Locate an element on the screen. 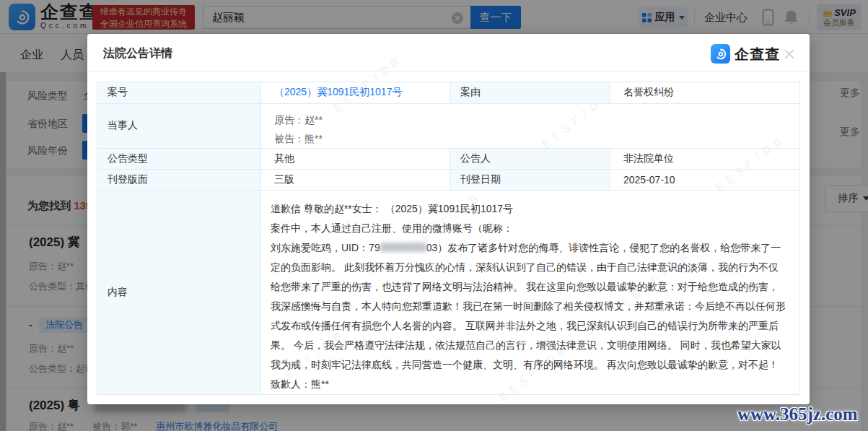  defendant-line: 被告：熊** is located at coordinates (537, 139).